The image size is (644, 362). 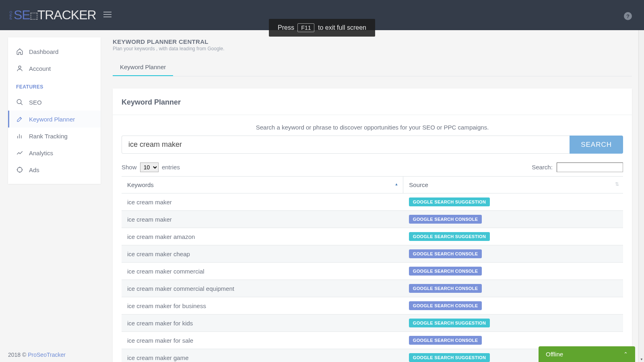 I want to click on keyword-cell: ice cream maker for business, so click(x=262, y=306).